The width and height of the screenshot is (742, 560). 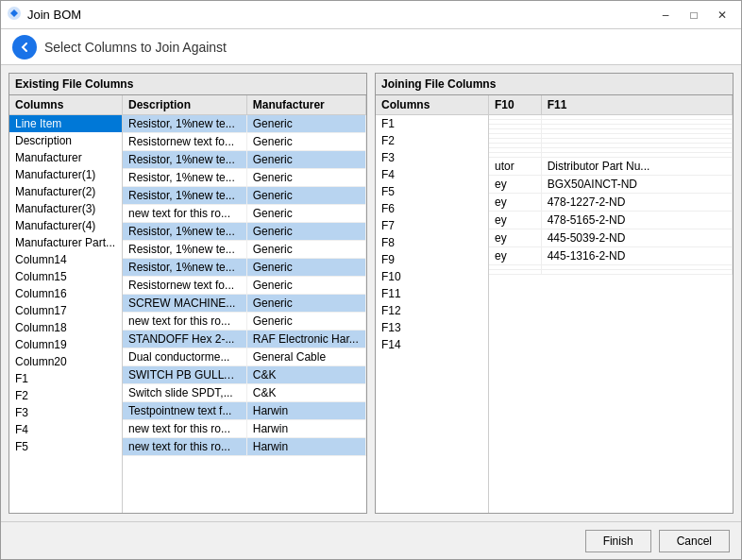 I want to click on existing-col-item: F4, so click(x=66, y=430).